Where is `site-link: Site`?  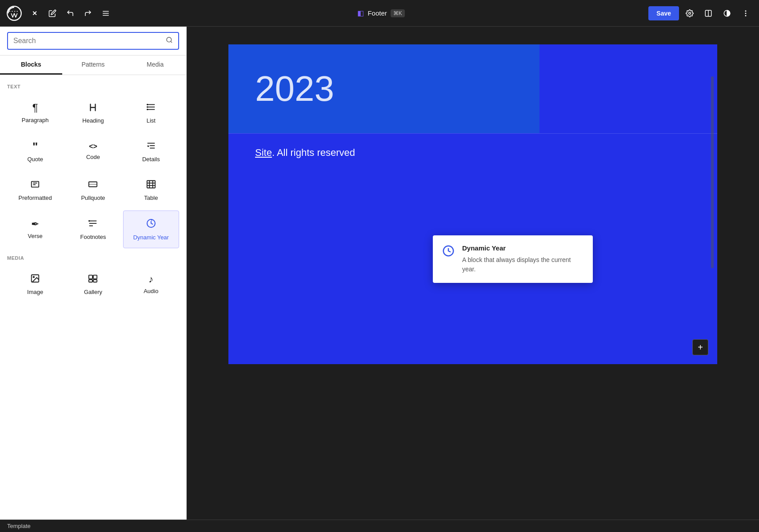
site-link: Site is located at coordinates (264, 153).